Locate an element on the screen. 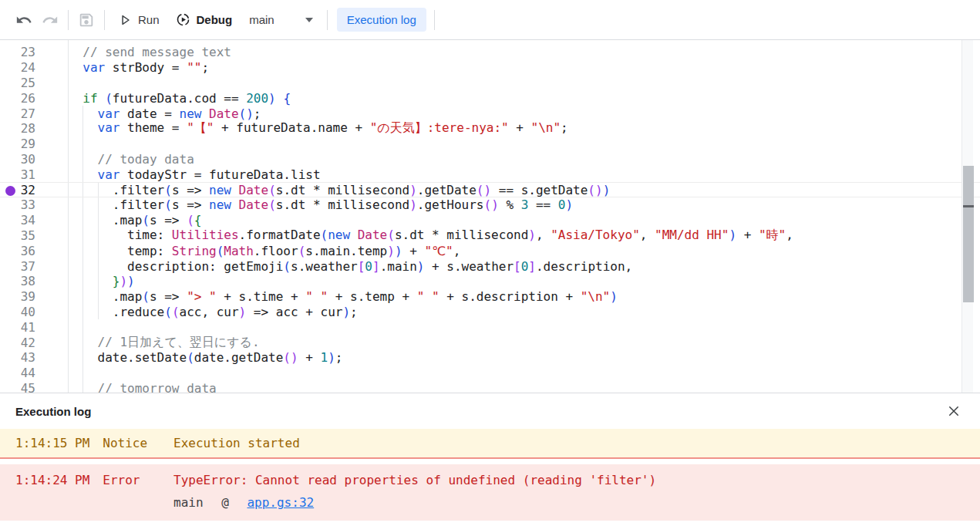 Image resolution: width=980 pixels, height=526 pixels. log-entry-meta: 1:14:24 PM Error is located at coordinates (94, 480).